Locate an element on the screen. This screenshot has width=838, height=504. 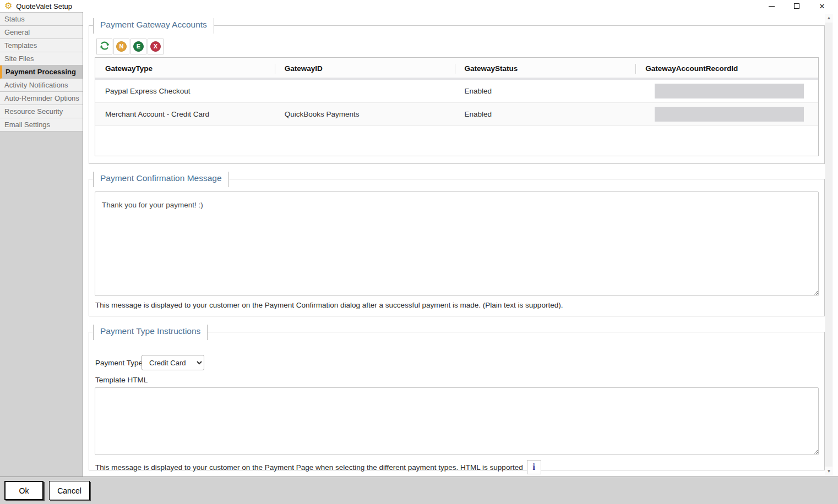
cell-gateway-id: QuickBooks Payments is located at coordinates (364, 114).